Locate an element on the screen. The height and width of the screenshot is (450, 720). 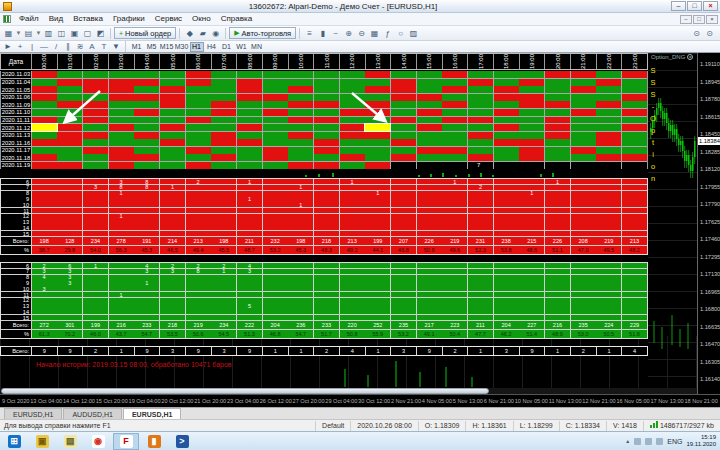
vertical-line-tool: | is located at coordinates (32, 46).